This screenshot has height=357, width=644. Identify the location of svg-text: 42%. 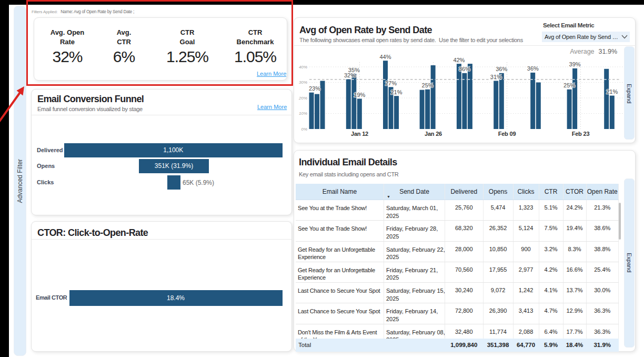
(459, 60).